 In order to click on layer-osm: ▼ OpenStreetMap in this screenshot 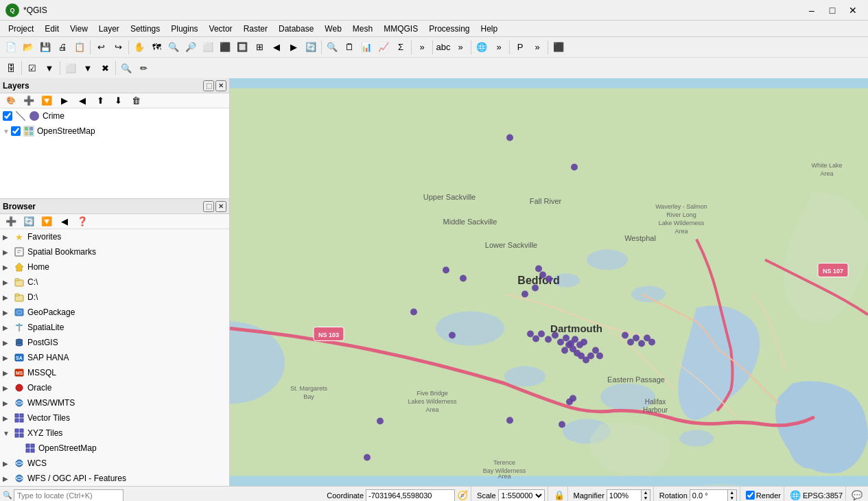, I will do `click(115, 131)`.